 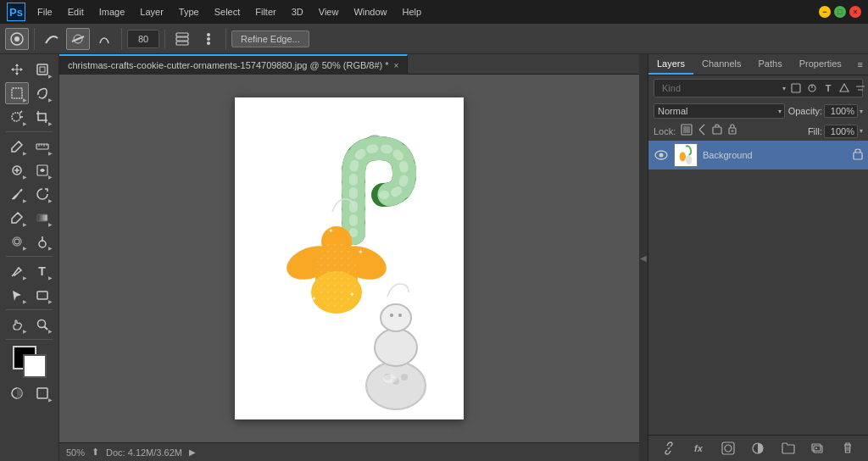 I want to click on close-button: ×, so click(x=855, y=12).